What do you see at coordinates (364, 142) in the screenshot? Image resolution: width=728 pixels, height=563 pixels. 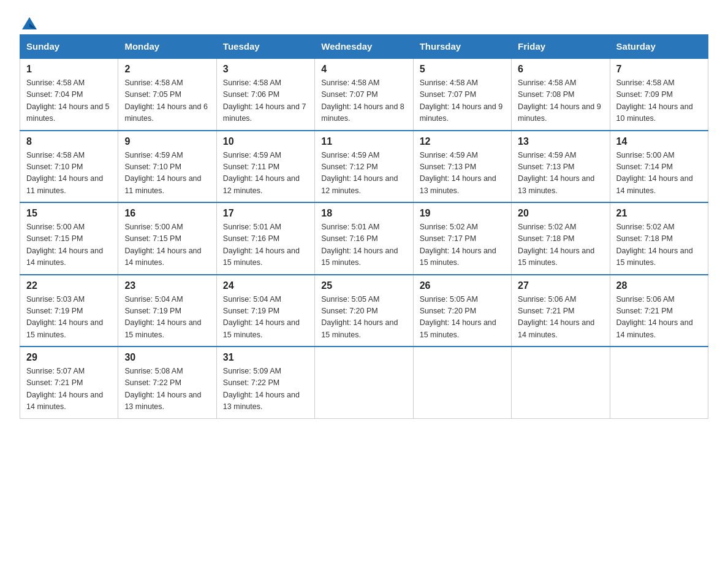 I see `day-number: 11` at bounding box center [364, 142].